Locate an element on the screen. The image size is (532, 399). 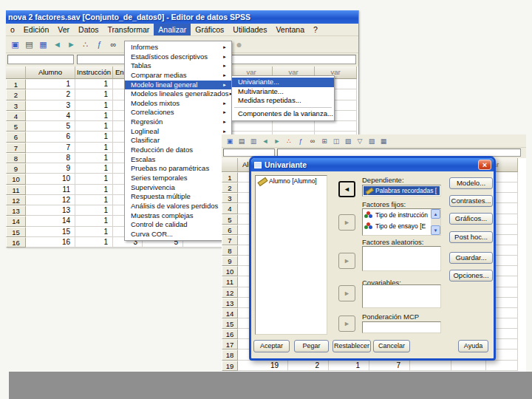
cell: 6 is located at coordinates (50, 137).